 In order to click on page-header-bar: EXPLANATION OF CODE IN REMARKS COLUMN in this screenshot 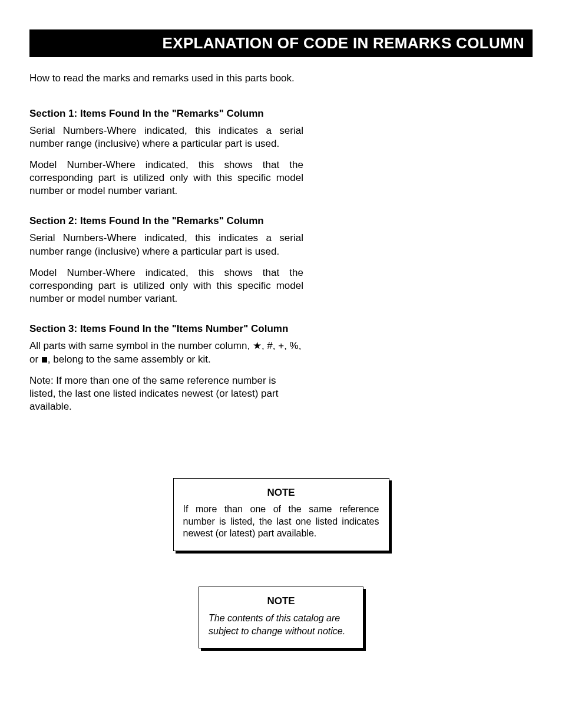, I will do `click(281, 44)`.